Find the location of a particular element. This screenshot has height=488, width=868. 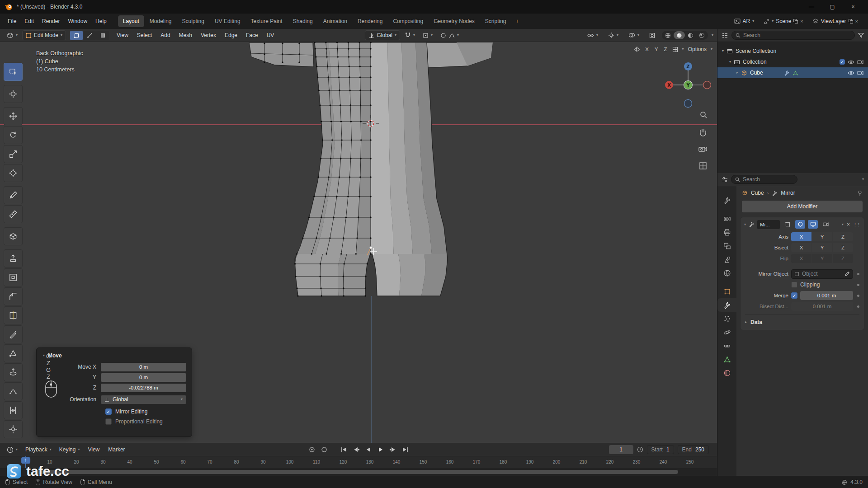

show-gizmo-dropdown: ▾ is located at coordinates (613, 35).